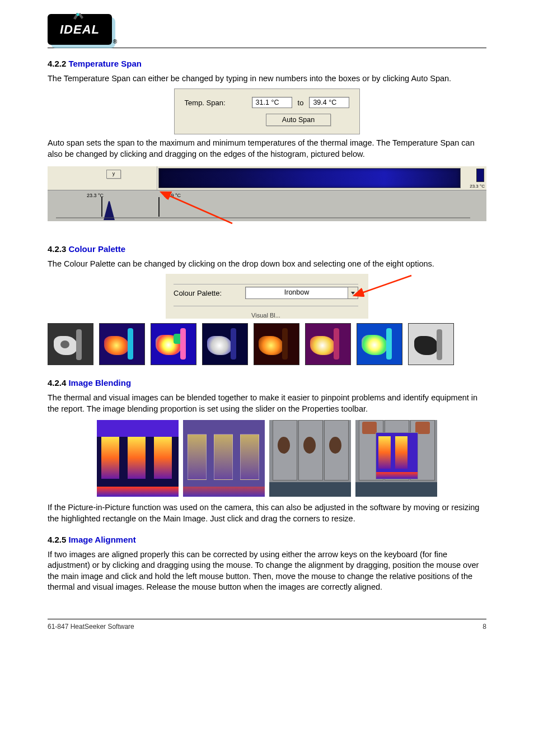 The height and width of the screenshot is (756, 534). What do you see at coordinates (174, 344) in the screenshot?
I see `palette-thumb-rainbow` at bounding box center [174, 344].